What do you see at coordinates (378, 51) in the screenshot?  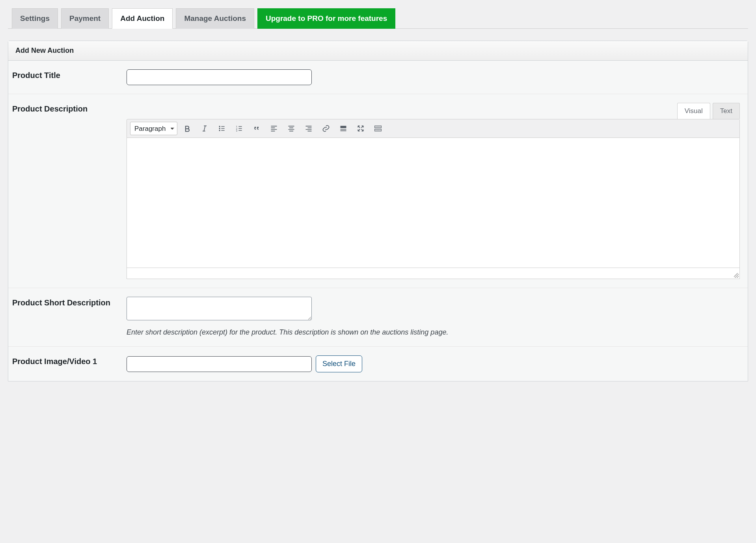 I see `panel-title: Add New Auction` at bounding box center [378, 51].